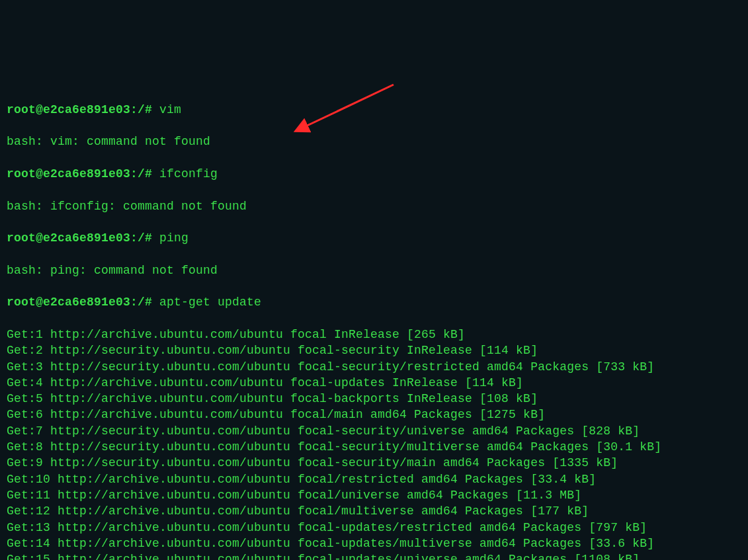  Describe the element at coordinates (374, 463) in the screenshot. I see `apt-line: Get:9 http://security.ubuntu.com/ubuntu …` at that location.